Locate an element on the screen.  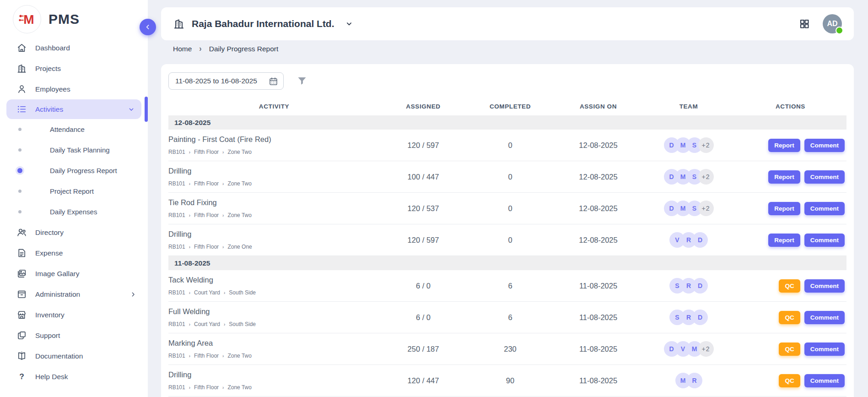
sidebar-item-documentation: Documentation is located at coordinates (74, 356).